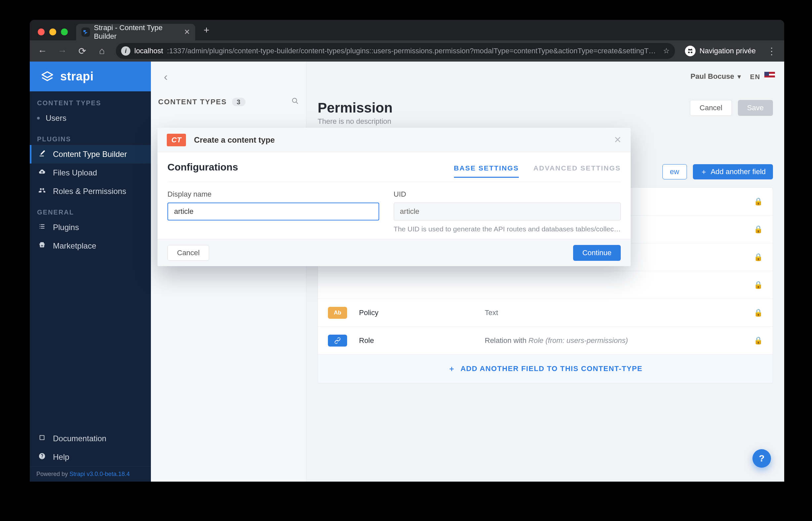 This screenshot has height=521, width=812. Describe the element at coordinates (507, 212) in the screenshot. I see `uid-input` at that location.